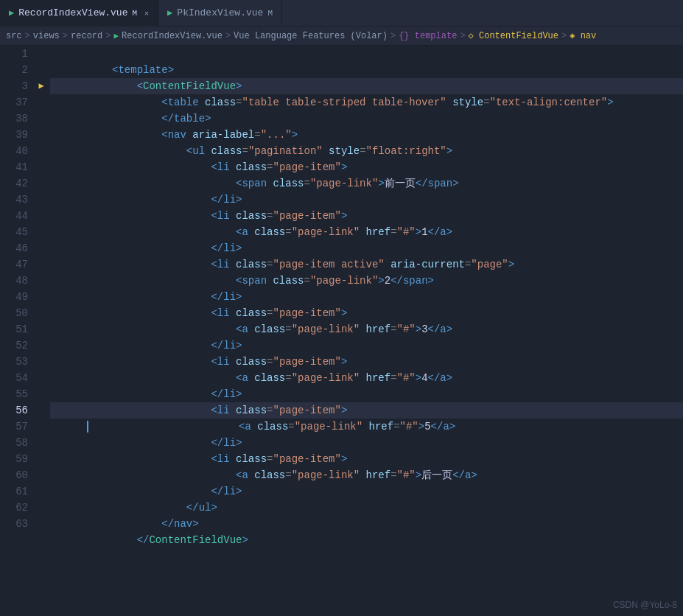 This screenshot has height=616, width=683. I want to click on tag-li52-gt: >, so click(344, 362).